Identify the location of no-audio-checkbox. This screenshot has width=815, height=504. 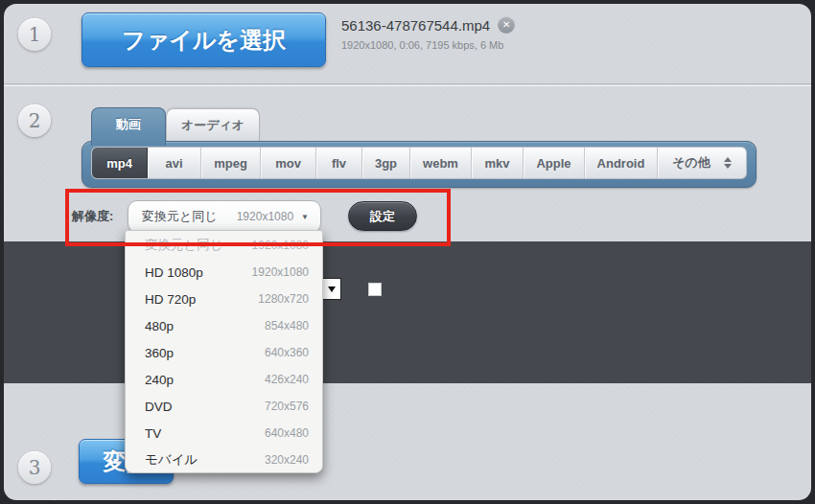
(375, 289).